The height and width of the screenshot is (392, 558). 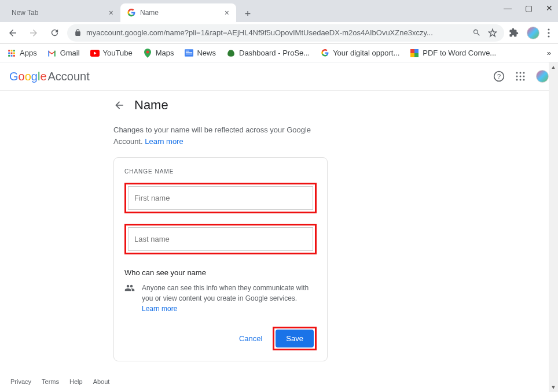 What do you see at coordinates (28, 53) in the screenshot?
I see `bookmark-label: Apps` at bounding box center [28, 53].